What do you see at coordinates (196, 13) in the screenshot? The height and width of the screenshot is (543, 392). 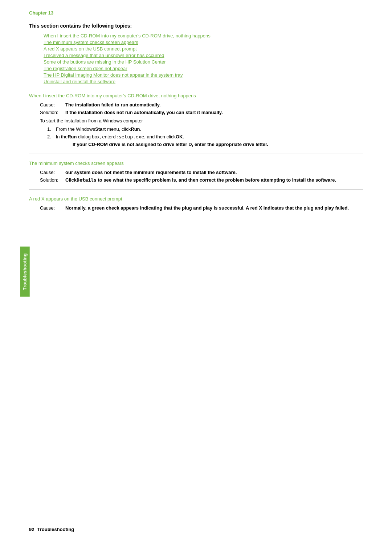 I see `chapter-title: Chapter 13` at bounding box center [196, 13].